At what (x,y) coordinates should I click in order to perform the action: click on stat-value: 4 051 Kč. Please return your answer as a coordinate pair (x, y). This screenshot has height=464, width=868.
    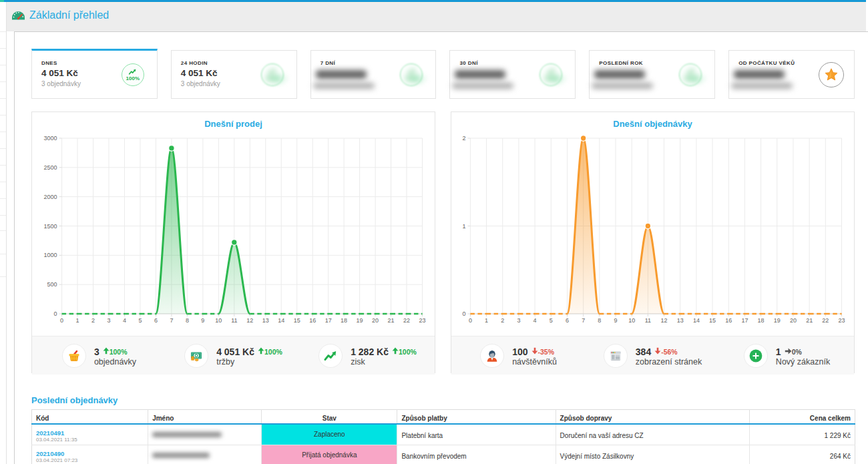
    Looking at the image, I should click on (235, 352).